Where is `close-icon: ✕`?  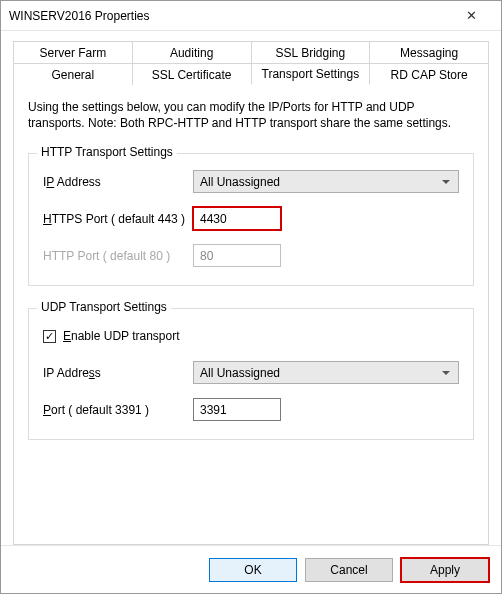 close-icon: ✕ is located at coordinates (472, 16).